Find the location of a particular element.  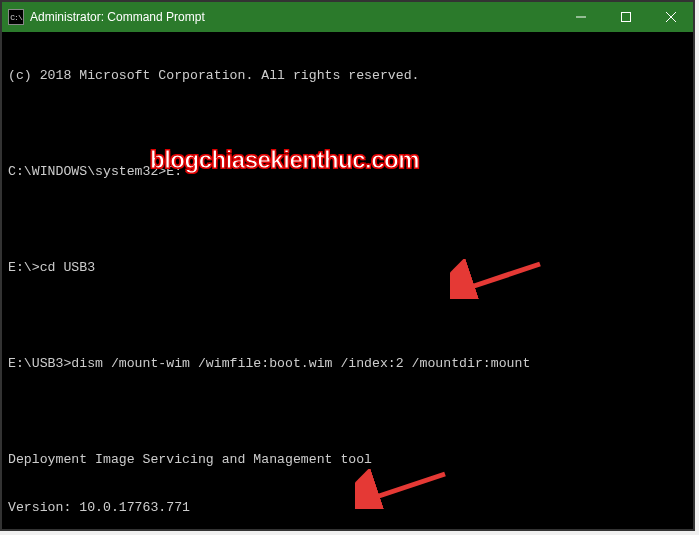

terminal-line: Deployment Image Servicing and Managemen… is located at coordinates (348, 460).